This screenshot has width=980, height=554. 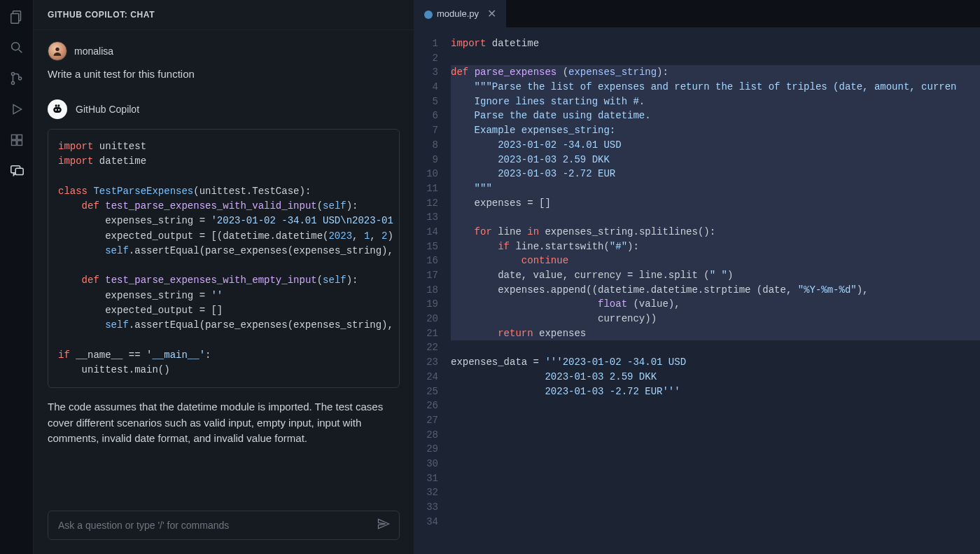 What do you see at coordinates (433, 296) in the screenshot?
I see `line-gutter: 1234567891011121314151617181920212223242…` at bounding box center [433, 296].